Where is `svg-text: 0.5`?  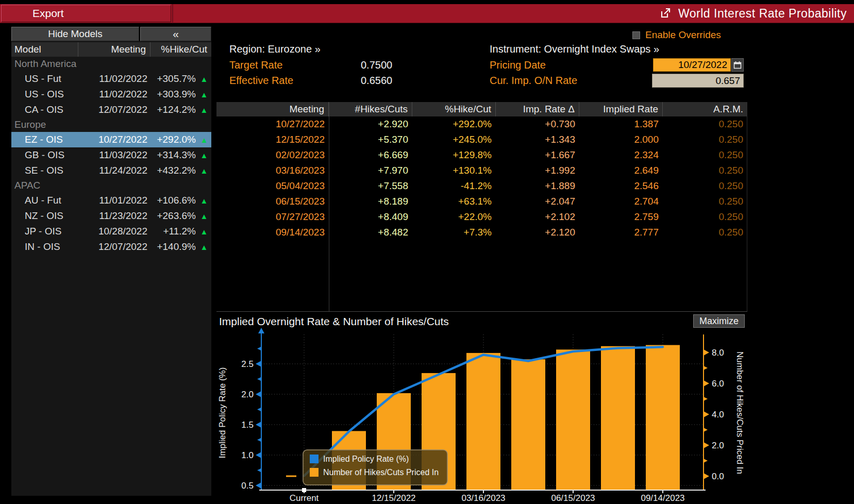
svg-text: 0.5 is located at coordinates (247, 485).